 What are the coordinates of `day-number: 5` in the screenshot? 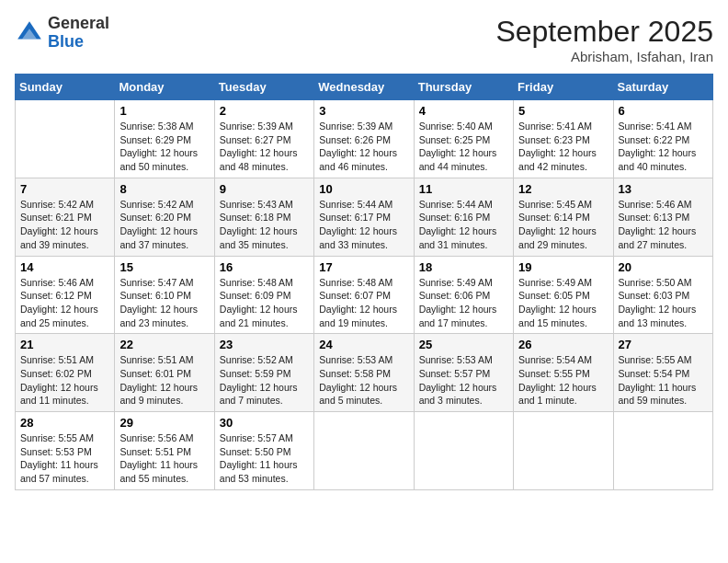 It's located at (563, 110).